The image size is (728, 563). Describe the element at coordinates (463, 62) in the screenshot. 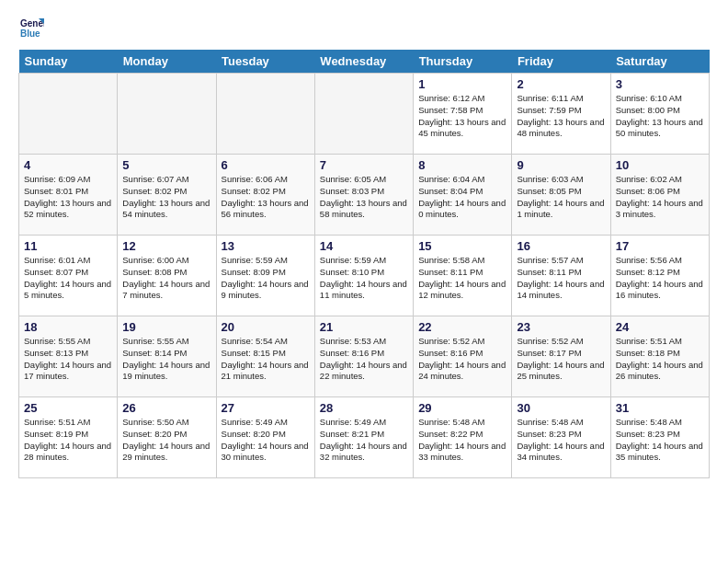

I see `day-header-thursday: Thursday` at that location.